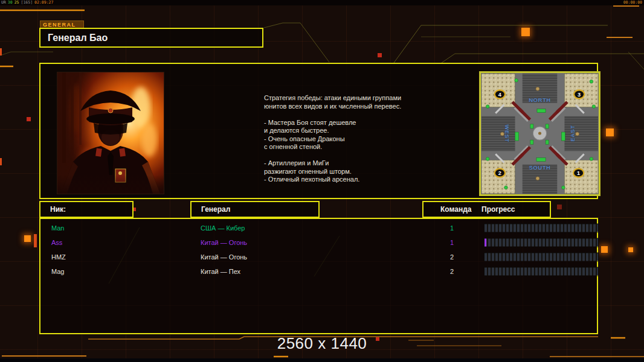 This screenshot has width=644, height=362. Describe the element at coordinates (57, 243) in the screenshot. I see `player-nick: Ass` at that location.